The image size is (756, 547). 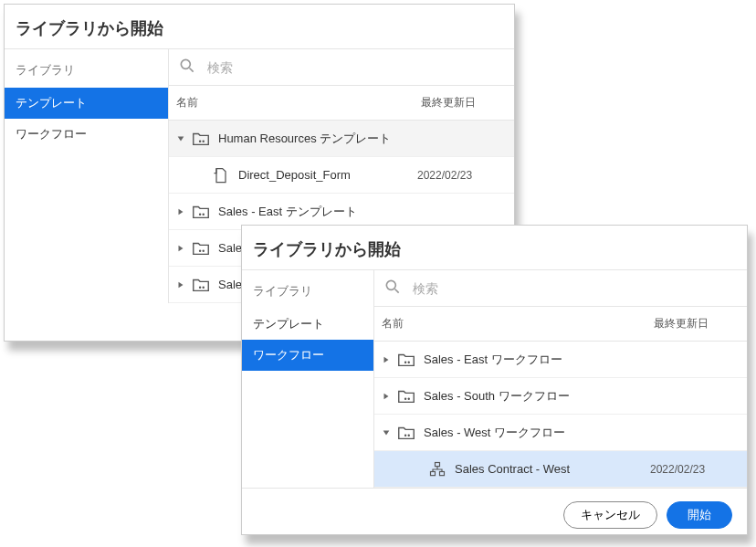 What do you see at coordinates (583, 396) in the screenshot?
I see `row-label: Sales - South ワークフロー` at bounding box center [583, 396].